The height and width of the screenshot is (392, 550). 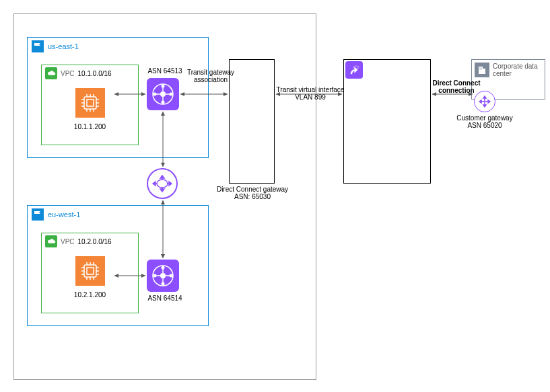 I want to click on ec2-wrapper: 10.1.1.200, so click(x=90, y=109).